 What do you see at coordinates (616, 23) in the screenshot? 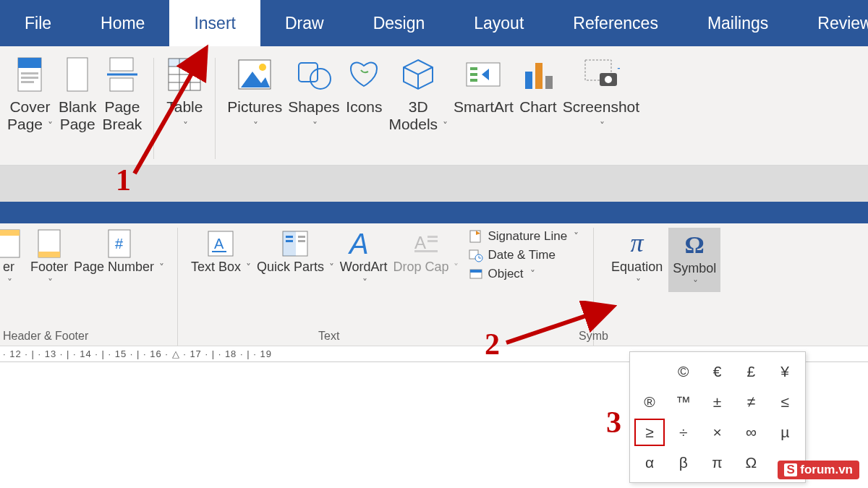
I see `tab-references: References` at bounding box center [616, 23].